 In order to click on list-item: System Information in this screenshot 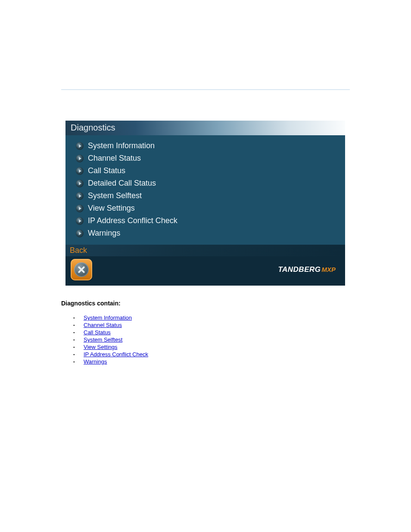, I will do `click(111, 318)`.